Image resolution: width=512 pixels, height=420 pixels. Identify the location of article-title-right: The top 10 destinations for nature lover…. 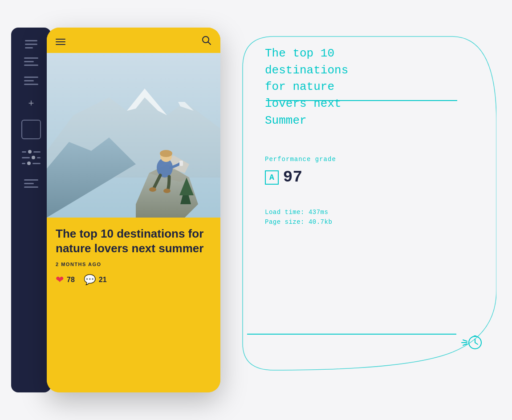
(349, 87).